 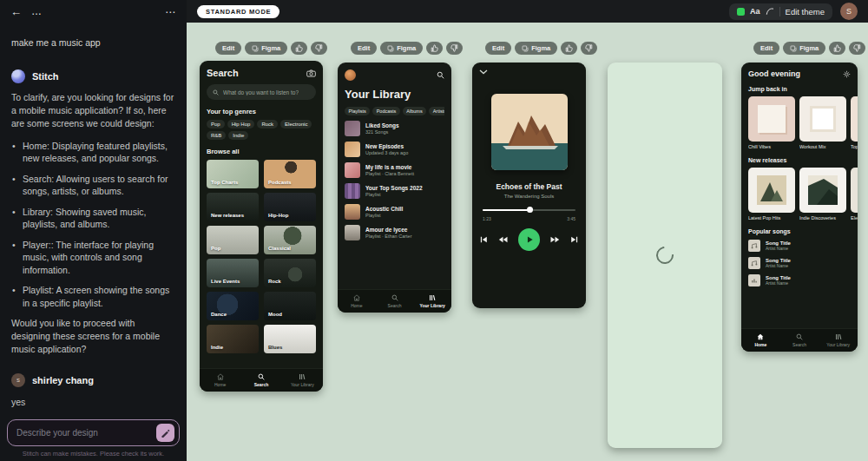 I want to click on camera-icon, so click(x=311, y=73).